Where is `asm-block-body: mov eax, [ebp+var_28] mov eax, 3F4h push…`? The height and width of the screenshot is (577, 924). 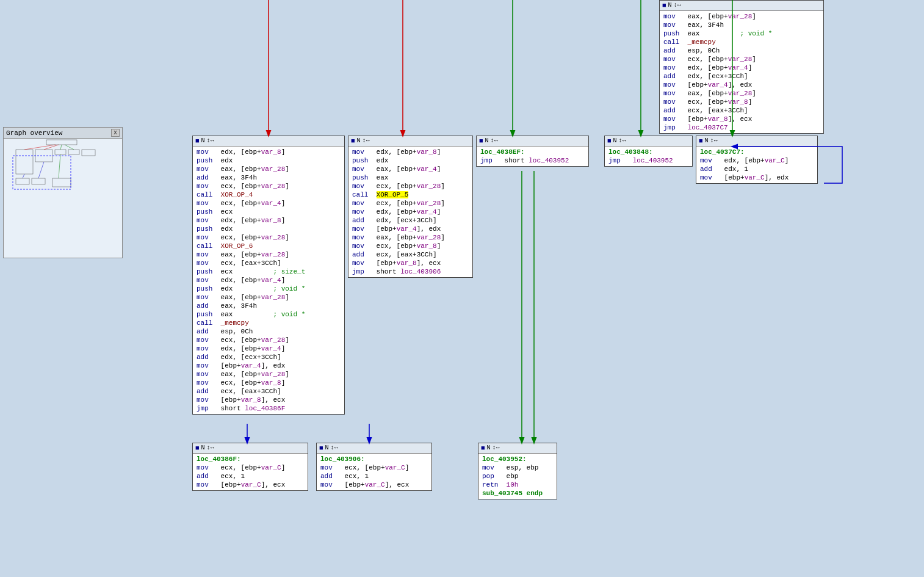 asm-block-body: mov eax, [ebp+var_28] mov eax, 3F4h push… is located at coordinates (742, 72).